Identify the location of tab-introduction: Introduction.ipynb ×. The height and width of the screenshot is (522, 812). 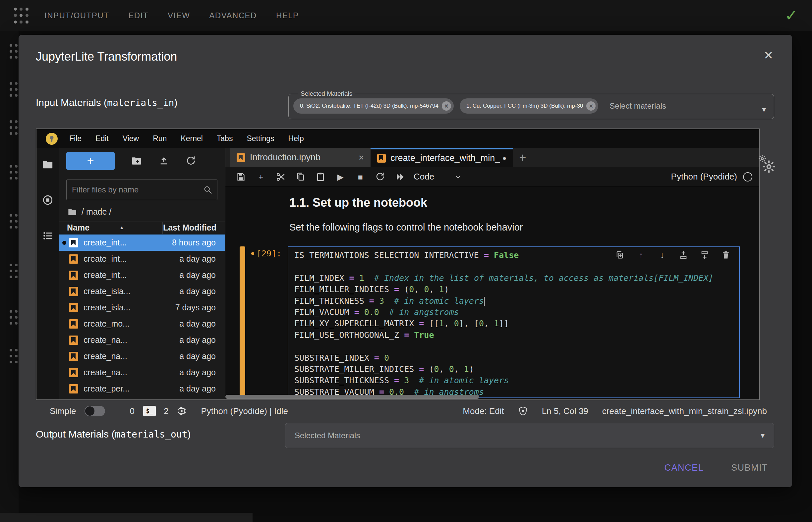
(300, 157).